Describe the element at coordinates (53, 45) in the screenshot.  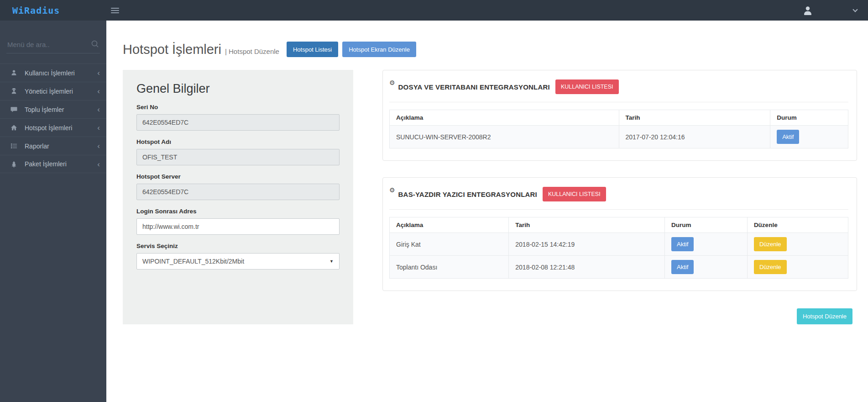
I see `menu-search-input` at that location.